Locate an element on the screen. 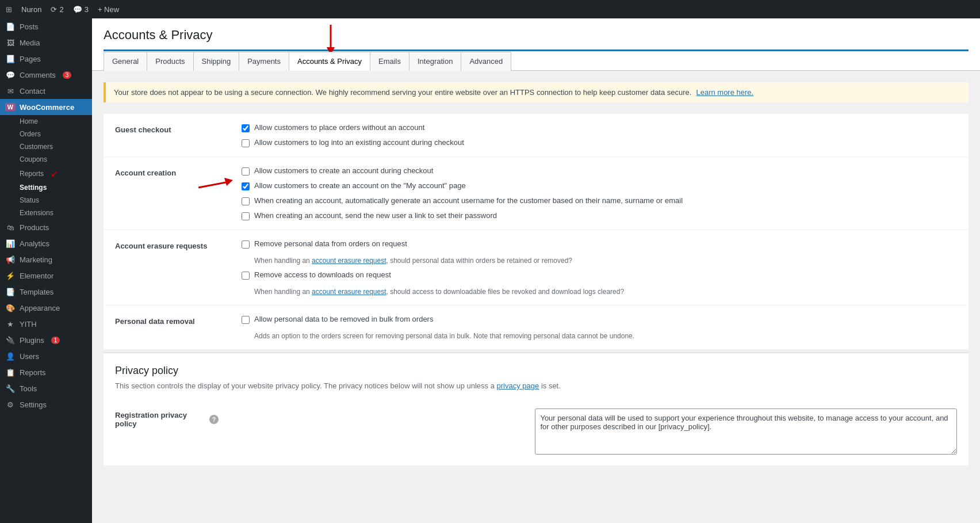 The height and width of the screenshot is (523, 980). auto-generate-username-checkbox is located at coordinates (246, 201).